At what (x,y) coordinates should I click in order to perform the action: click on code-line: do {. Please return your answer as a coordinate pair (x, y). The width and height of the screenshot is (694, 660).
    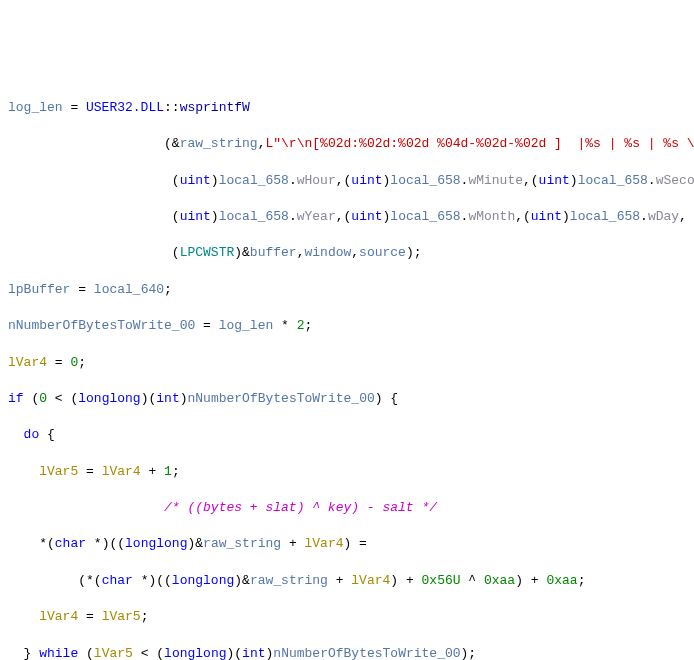
    Looking at the image, I should click on (347, 435).